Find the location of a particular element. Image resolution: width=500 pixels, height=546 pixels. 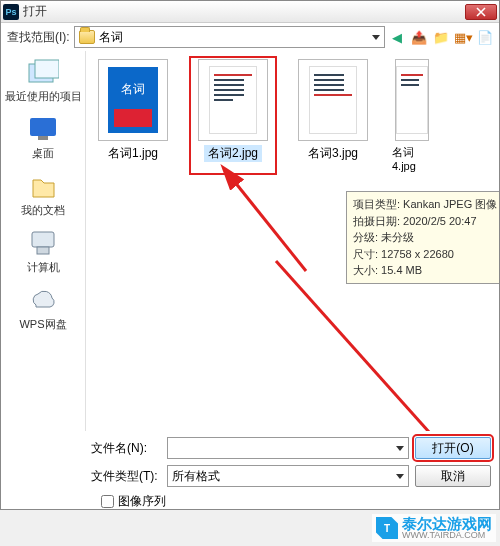

filename-label: 文件名(N): is located at coordinates (126, 448).